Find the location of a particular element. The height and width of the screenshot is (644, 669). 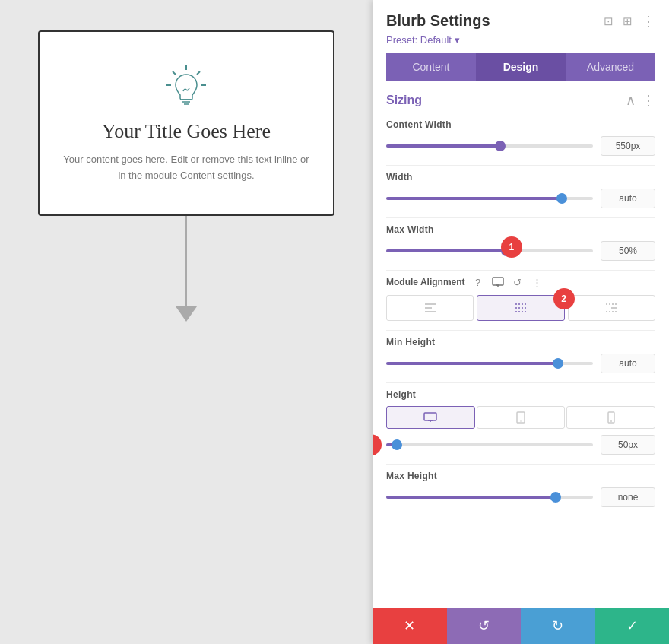

min-height-setting: Min Height is located at coordinates (521, 357).